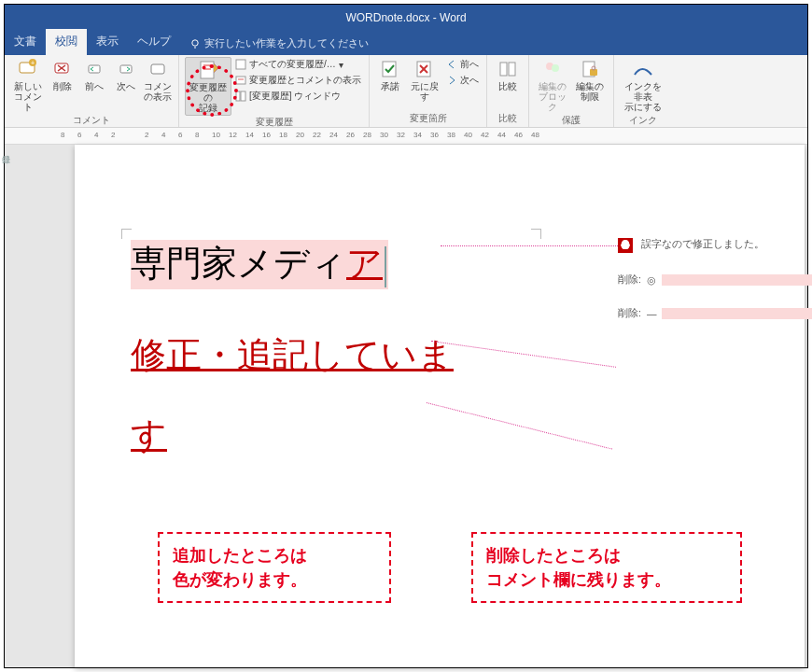 The width and height of the screenshot is (812, 672). I want to click on deletion-balloon-2: 削除: —, so click(715, 314).